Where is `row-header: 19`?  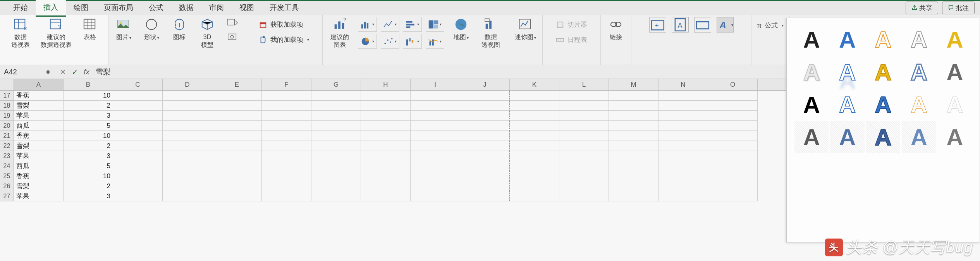
row-header: 19 is located at coordinates (7, 116).